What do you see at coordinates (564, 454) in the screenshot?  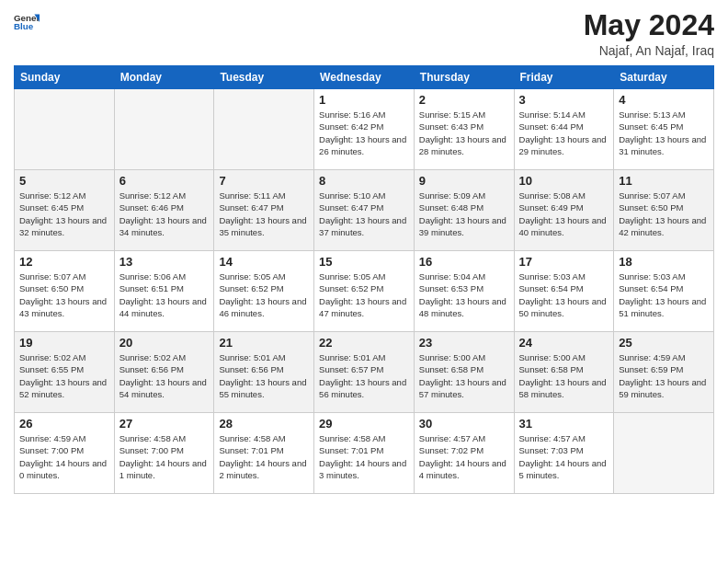 I see `table-row: 31Sunrise: 4:57 AM Sunset: 7:03 PM Dayli…` at bounding box center [564, 454].